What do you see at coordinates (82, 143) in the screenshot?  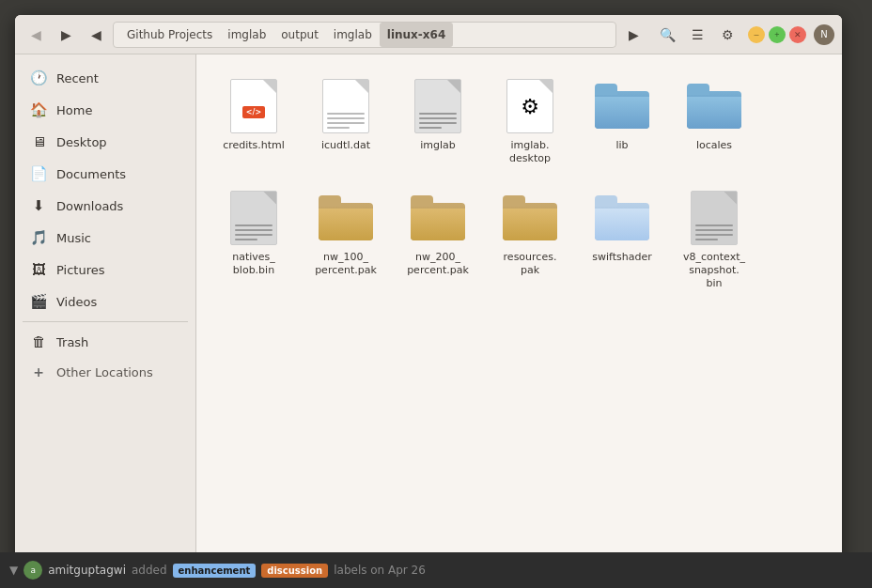 I see `sidebar-label-desktop: Desktop` at bounding box center [82, 143].